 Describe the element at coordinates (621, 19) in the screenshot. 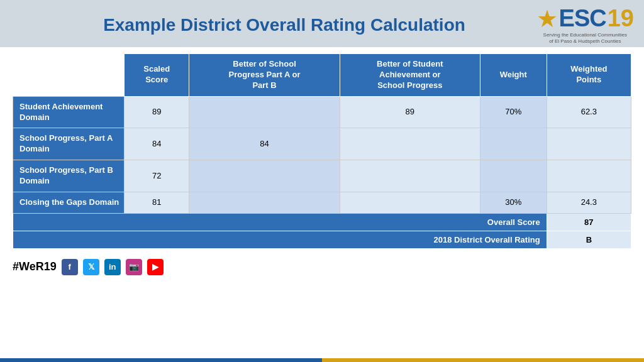

I see `logo-number-text: 19` at that location.